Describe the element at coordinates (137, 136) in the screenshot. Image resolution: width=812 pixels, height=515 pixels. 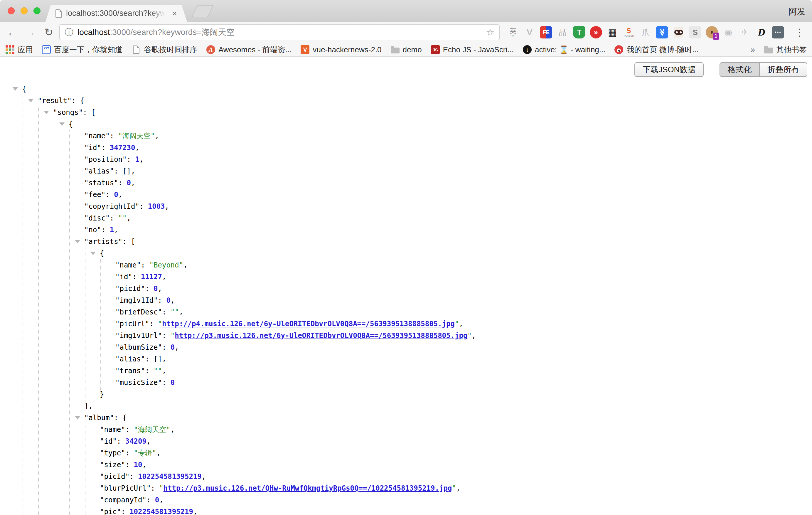
I see `json-string: "海阔天空"` at that location.